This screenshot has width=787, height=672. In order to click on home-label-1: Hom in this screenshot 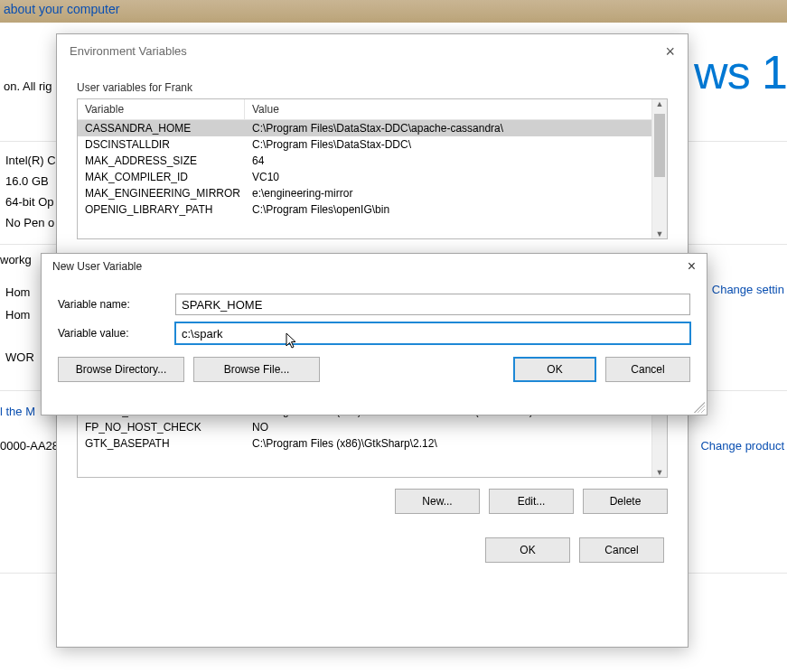, I will do `click(18, 293)`.